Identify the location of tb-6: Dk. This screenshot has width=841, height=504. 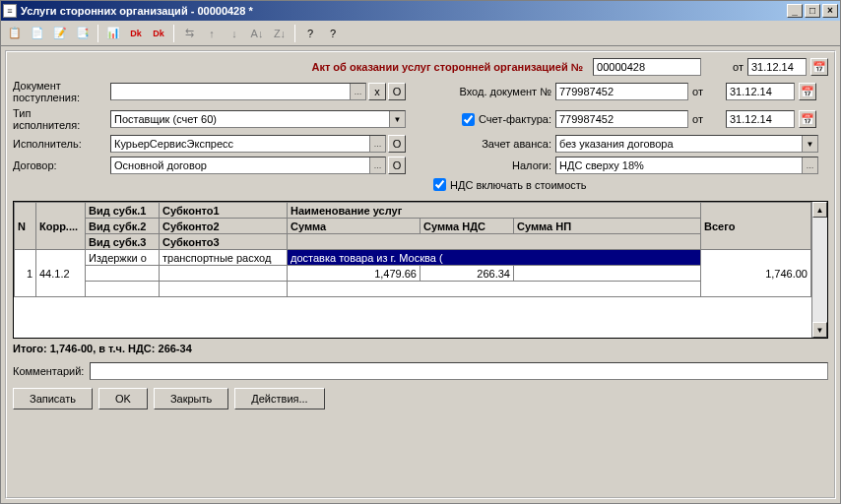
(136, 33).